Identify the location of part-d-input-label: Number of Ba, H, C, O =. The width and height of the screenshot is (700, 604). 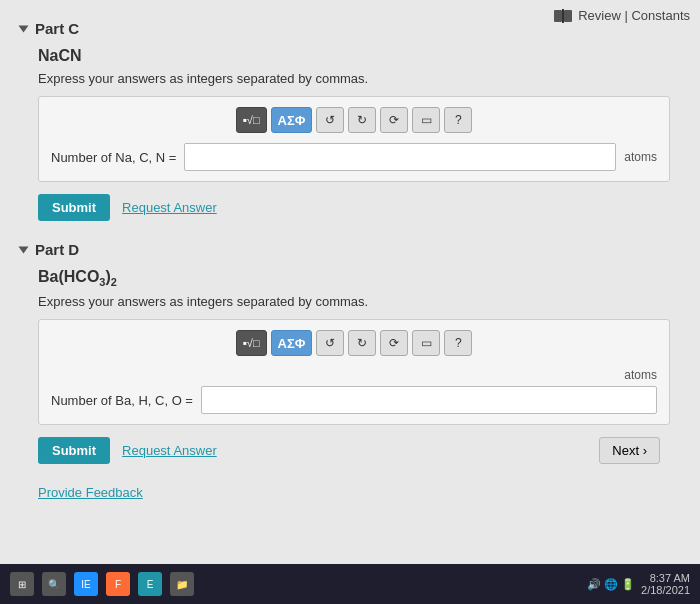
(122, 400).